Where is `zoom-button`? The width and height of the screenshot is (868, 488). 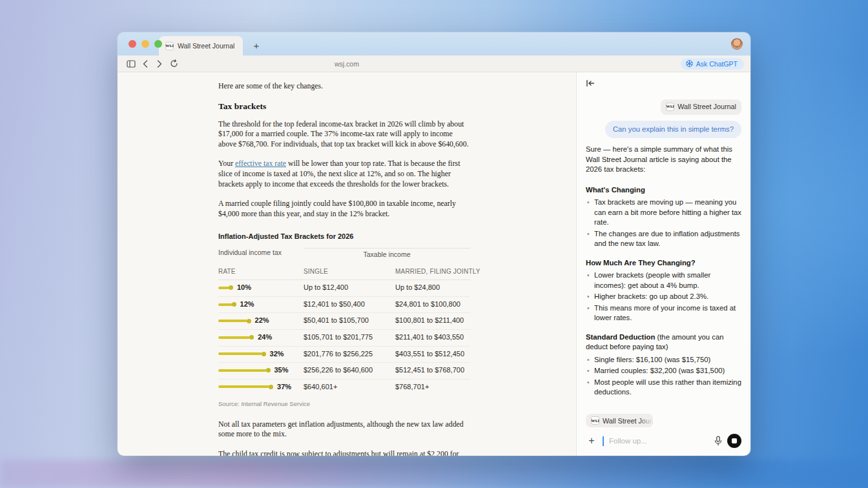 zoom-button is located at coordinates (158, 44).